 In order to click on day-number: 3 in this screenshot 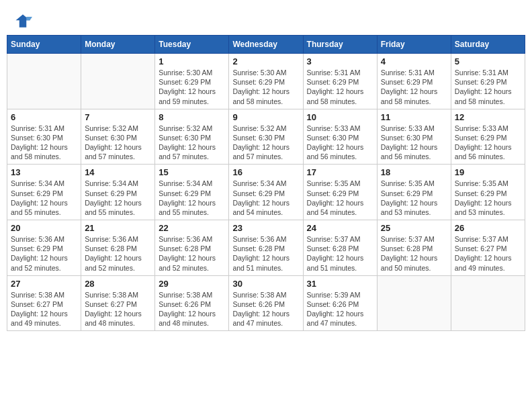, I will do `click(340, 62)`.